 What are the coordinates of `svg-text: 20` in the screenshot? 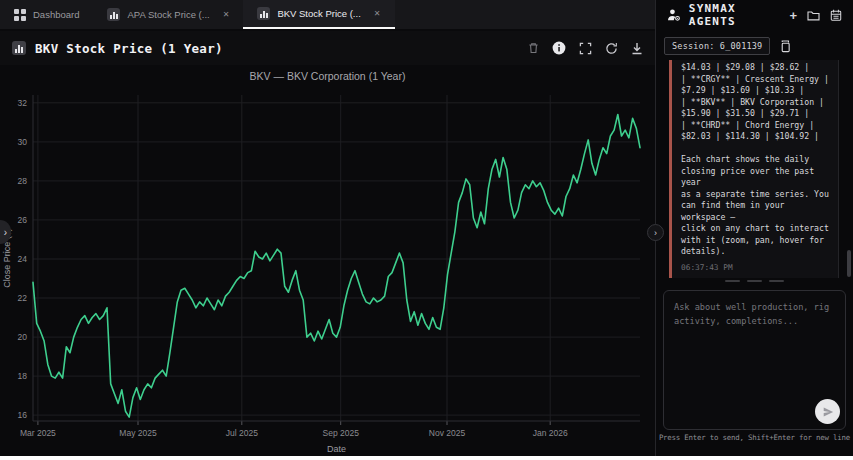 It's located at (23, 337).